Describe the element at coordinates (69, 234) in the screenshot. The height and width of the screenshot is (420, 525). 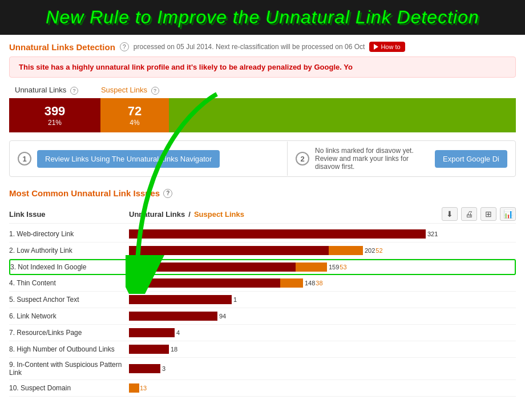
I see `row-label: 1. Web-directory Link` at that location.